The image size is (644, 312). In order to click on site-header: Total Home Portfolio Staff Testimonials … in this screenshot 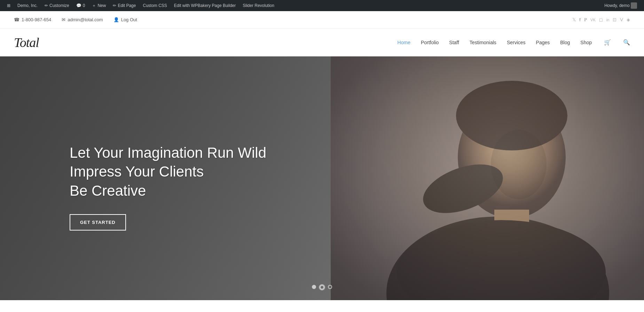, I will do `click(322, 42)`.